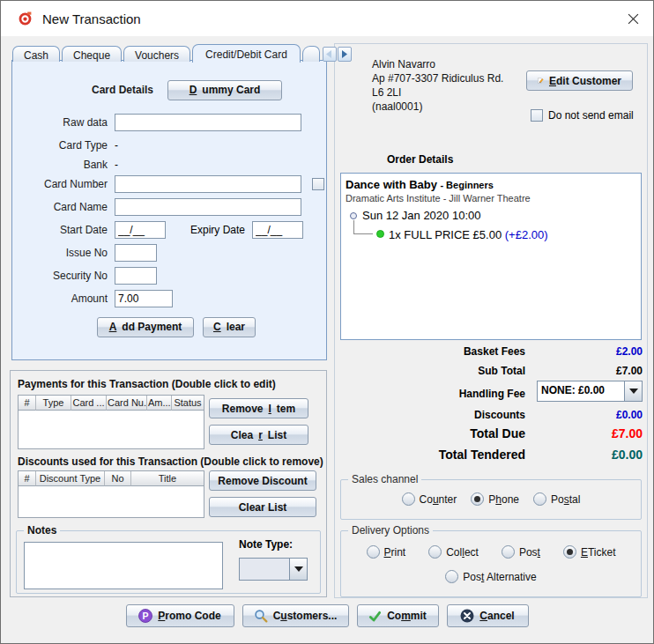 This screenshot has width=654, height=644. I want to click on delivery-options-group: Delivery Options Print Collect Post, so click(491, 564).